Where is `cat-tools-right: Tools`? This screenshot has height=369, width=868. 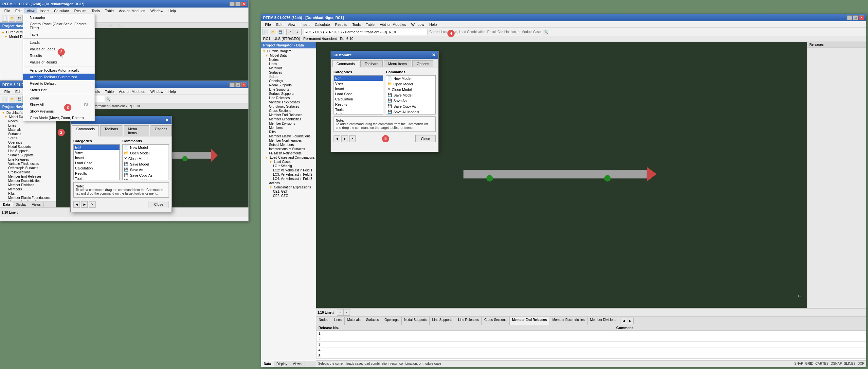 cat-tools-right: Tools is located at coordinates (359, 110).